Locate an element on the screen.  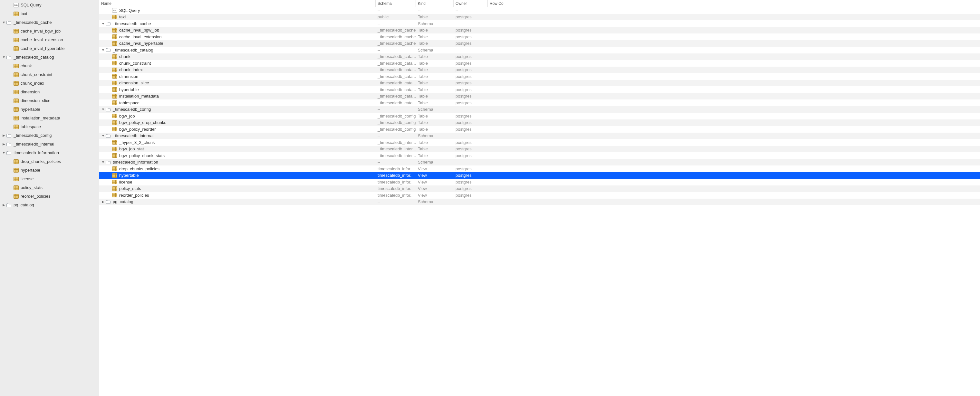
cell-name: chunk_constraint is located at coordinates (237, 63).